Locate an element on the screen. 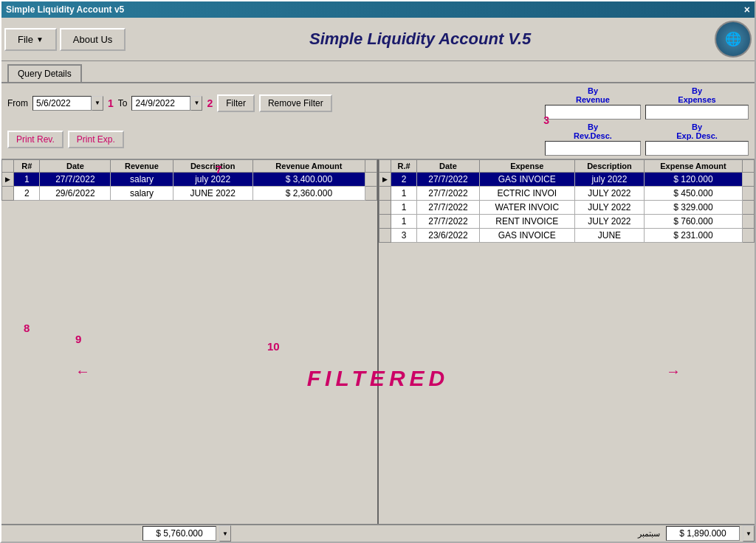 The image size is (756, 543). by-exp-desc-label: ByExp. Desc. is located at coordinates (697, 131).